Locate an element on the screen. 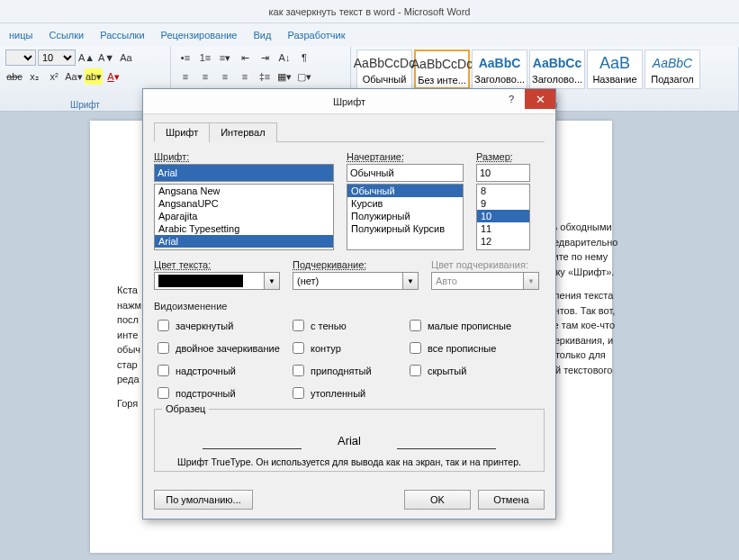 This screenshot has height=560, width=739. ribbon-tabstrip: ницы Ссылки Рассылки Рецензирование Вид … is located at coordinates (369, 35).